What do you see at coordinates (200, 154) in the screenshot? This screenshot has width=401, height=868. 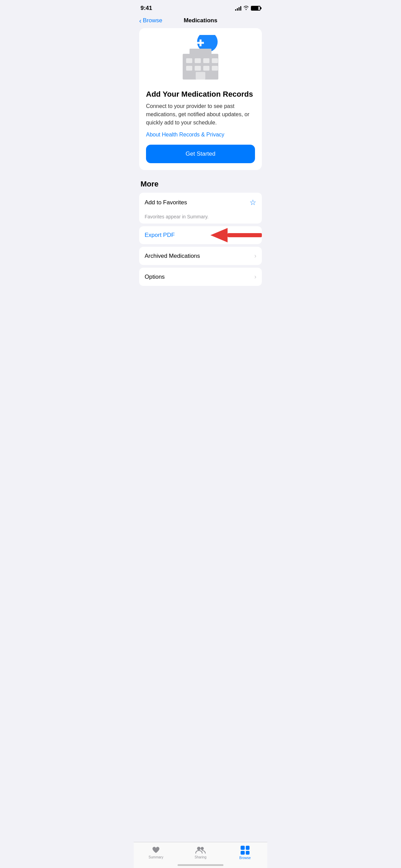 I see `get-started-button: Get Started` at bounding box center [200, 154].